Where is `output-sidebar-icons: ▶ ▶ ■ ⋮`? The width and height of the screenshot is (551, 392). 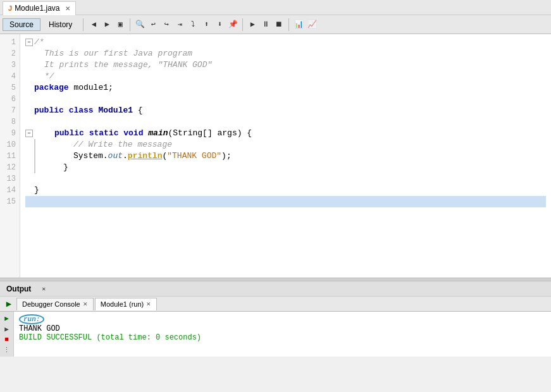
output-sidebar-icons: ▶ ▶ ■ ⋮ is located at coordinates (7, 334).